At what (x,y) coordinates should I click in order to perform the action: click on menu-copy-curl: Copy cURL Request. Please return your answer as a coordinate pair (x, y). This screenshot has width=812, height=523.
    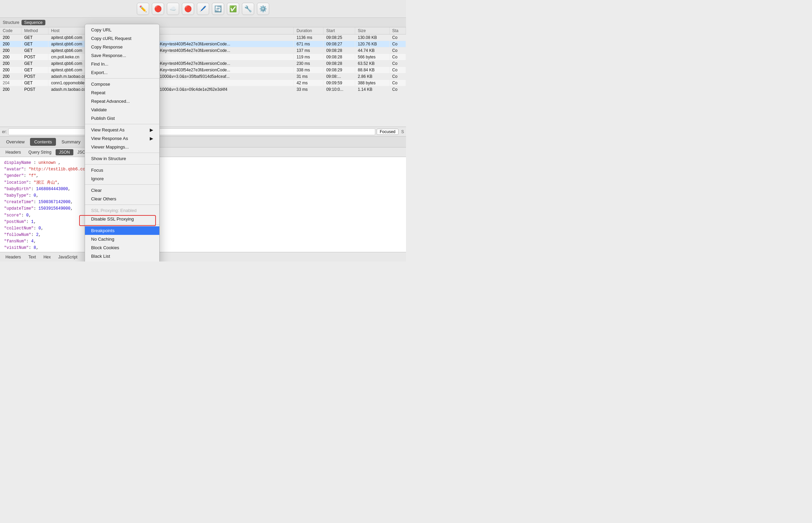
    Looking at the image, I should click on (122, 38).